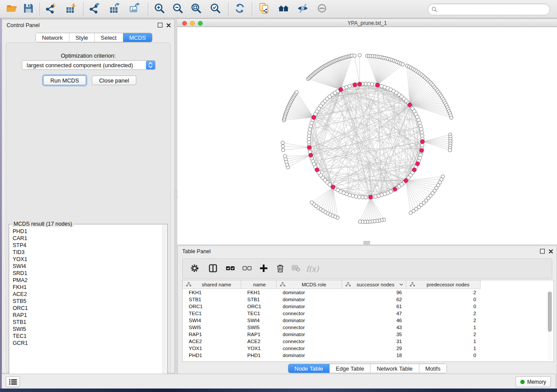 The width and height of the screenshot is (557, 392). What do you see at coordinates (28, 9) in the screenshot?
I see `save-session-button` at bounding box center [28, 9].